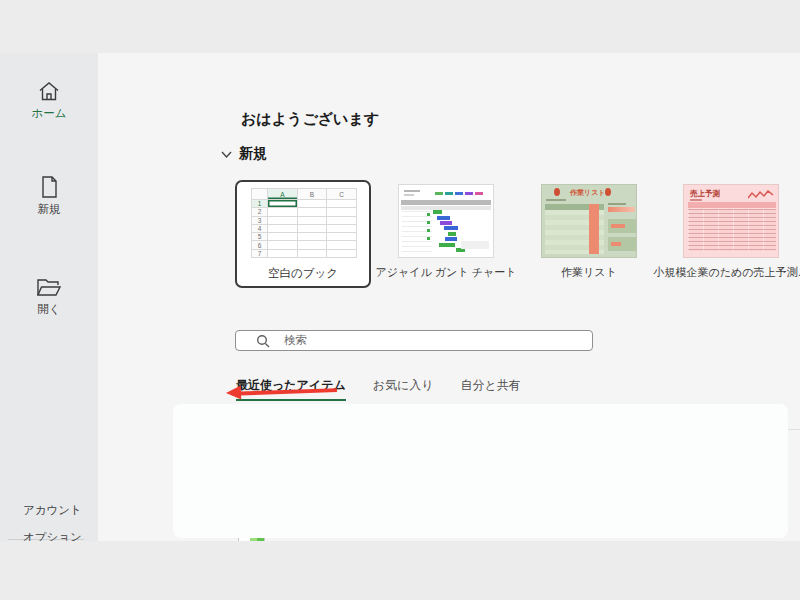 Image resolution: width=800 pixels, height=600 pixels. I want to click on open-folder-icon, so click(49, 288).